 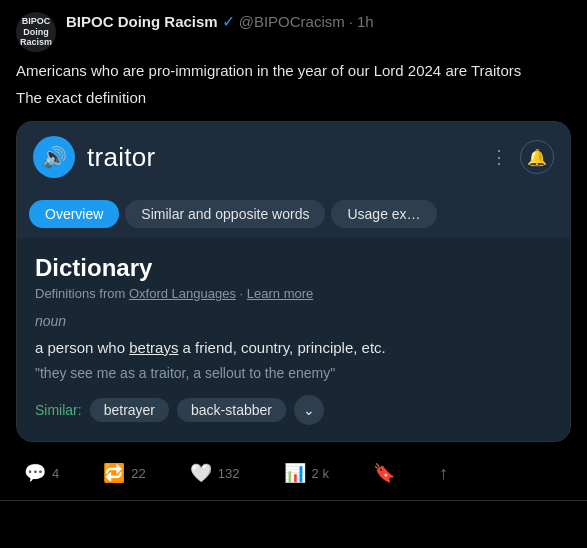 What do you see at coordinates (294, 410) in the screenshot?
I see `similar-row: Similar: betrayer back-stabber ⌄` at bounding box center [294, 410].